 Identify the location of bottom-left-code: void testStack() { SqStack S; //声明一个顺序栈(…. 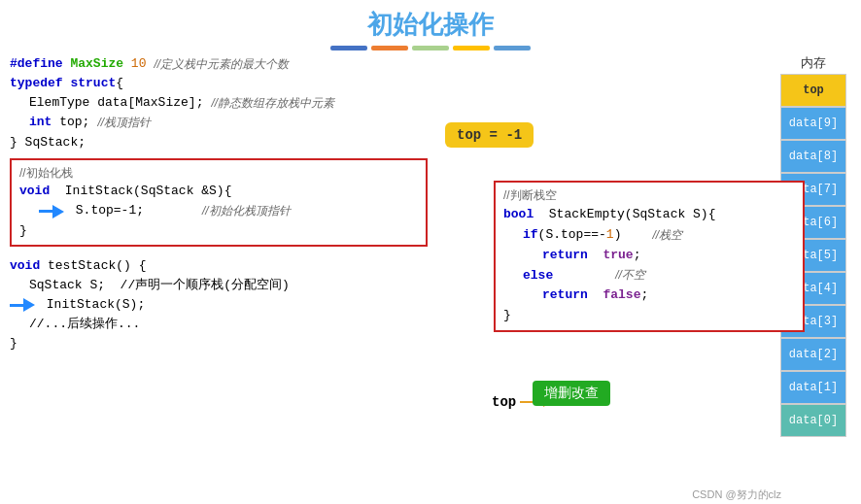
(219, 305).